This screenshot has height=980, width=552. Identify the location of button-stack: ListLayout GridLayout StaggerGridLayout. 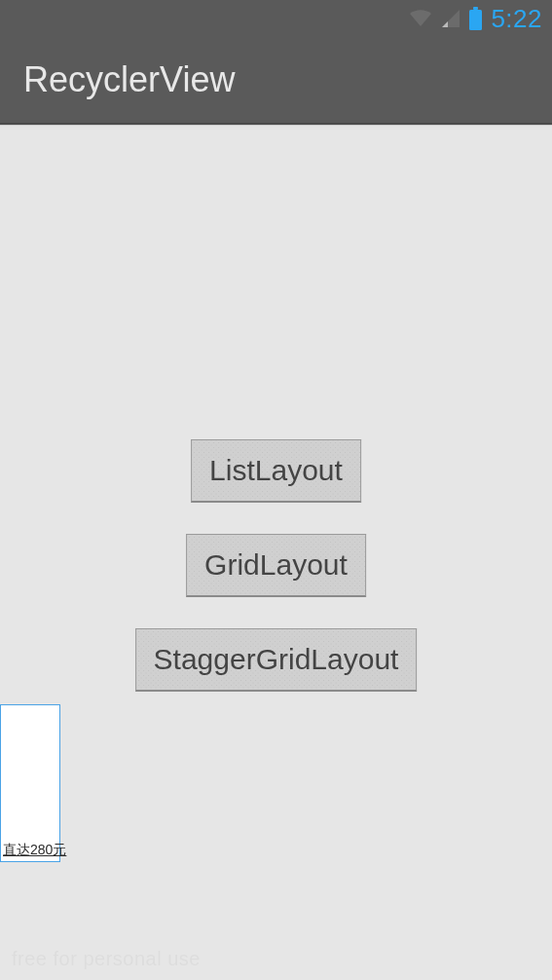
(276, 565).